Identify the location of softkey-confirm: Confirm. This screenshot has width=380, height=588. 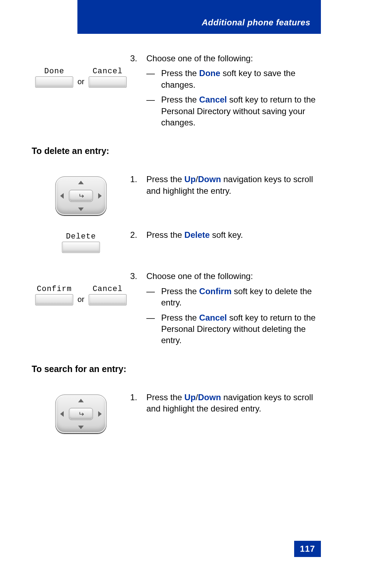
(54, 295).